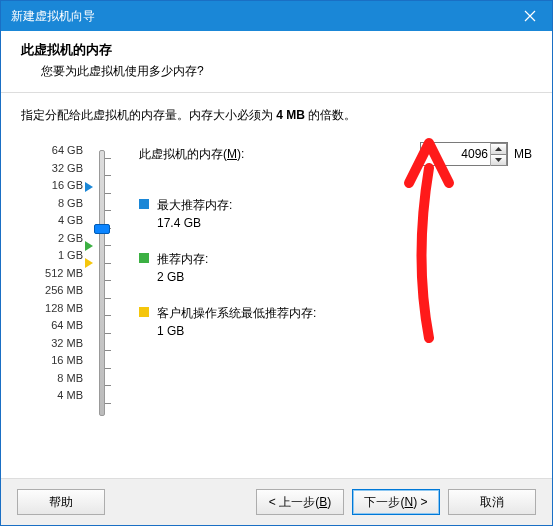 The image size is (553, 526). I want to click on help-button: 帮助, so click(61, 502).